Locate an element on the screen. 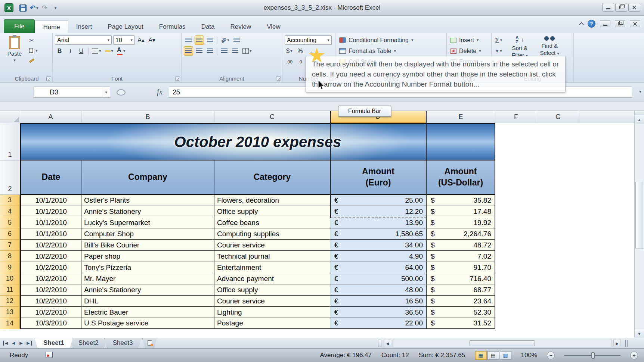 The image size is (644, 362). table-header-D2: Amount (Euro) is located at coordinates (378, 178).